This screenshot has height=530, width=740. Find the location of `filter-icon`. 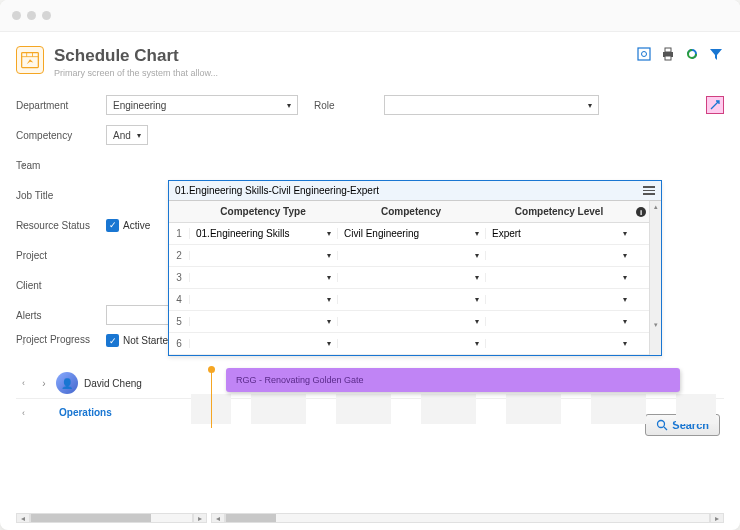

filter-icon is located at coordinates (716, 54).